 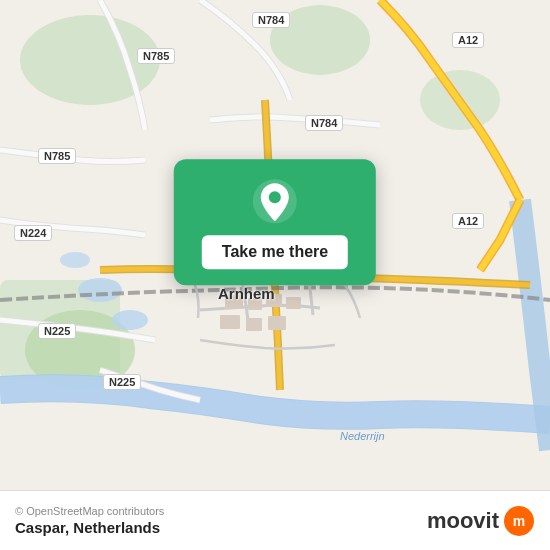 What do you see at coordinates (275, 201) in the screenshot?
I see `location-pin-icon` at bounding box center [275, 201].